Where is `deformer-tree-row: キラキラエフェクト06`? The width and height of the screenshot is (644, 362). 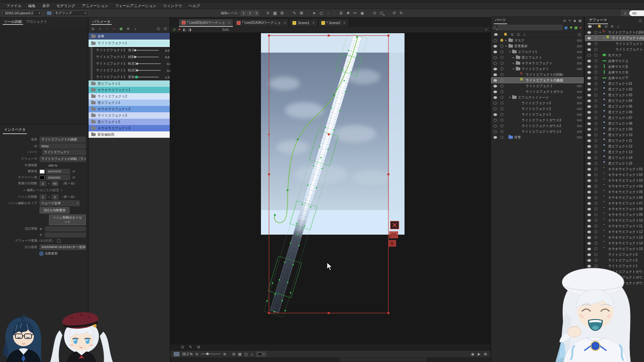 deformer-tree-row: キラキラエフェクト06 is located at coordinates (614, 198).